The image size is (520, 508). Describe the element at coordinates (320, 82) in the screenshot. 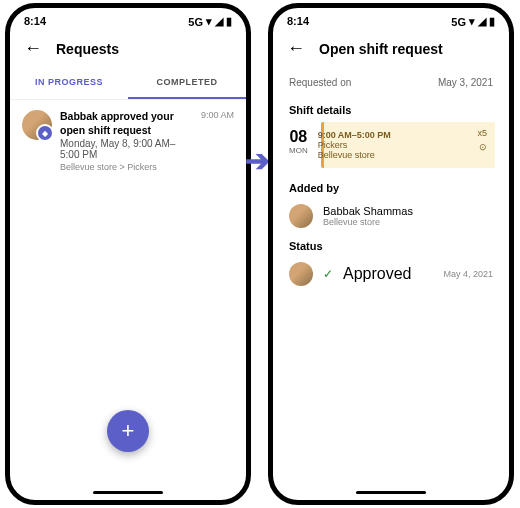

I see `requested-on-label: Requested on` at that location.